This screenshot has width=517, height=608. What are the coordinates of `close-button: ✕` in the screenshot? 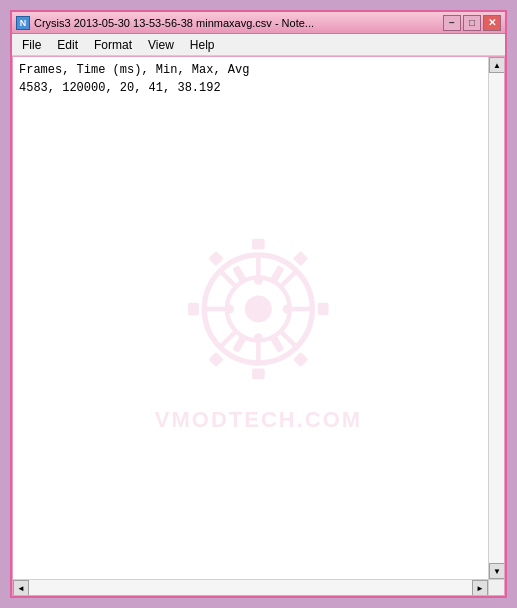 It's located at (492, 23).